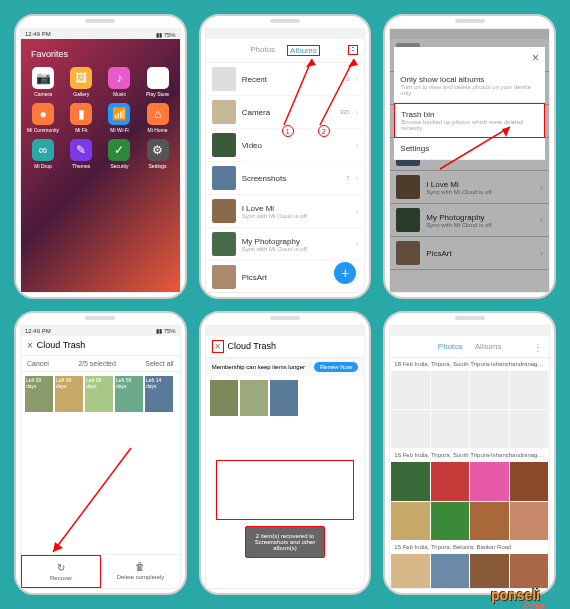 The height and width of the screenshot is (609, 570). Describe the element at coordinates (100, 34) in the screenshot. I see `status-bar: 12:49 PM▮▮ 75%` at that location.